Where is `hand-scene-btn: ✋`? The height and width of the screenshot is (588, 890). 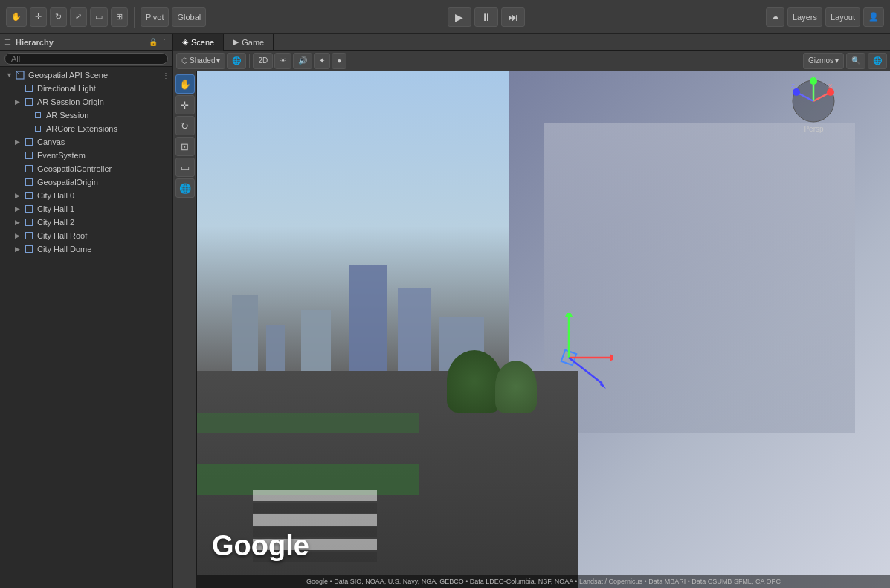 hand-scene-btn: ✋ is located at coordinates (185, 84).